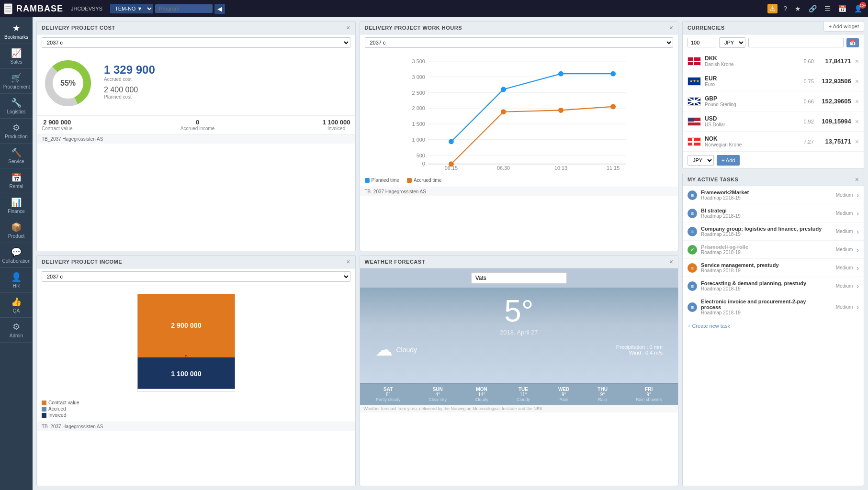 This screenshot has height=490, width=868. Describe the element at coordinates (16, 256) in the screenshot. I see `sidebar-item-collaboration: 💬 Collaboration` at that location.